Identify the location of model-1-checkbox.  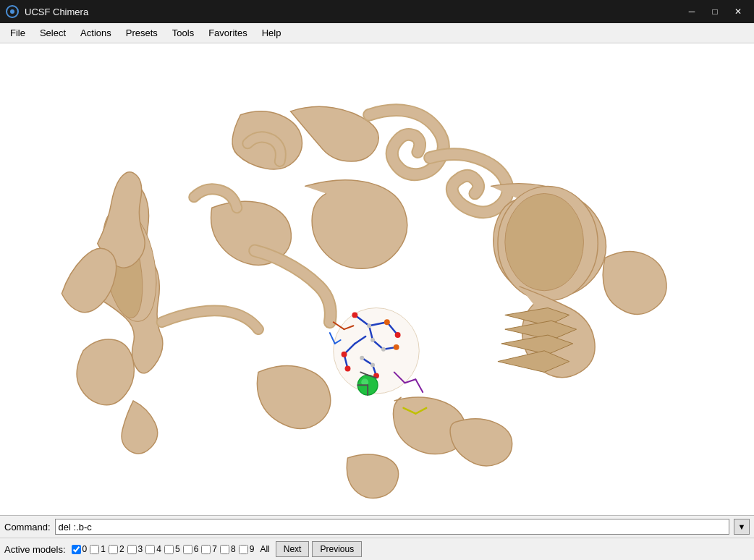
(94, 550).